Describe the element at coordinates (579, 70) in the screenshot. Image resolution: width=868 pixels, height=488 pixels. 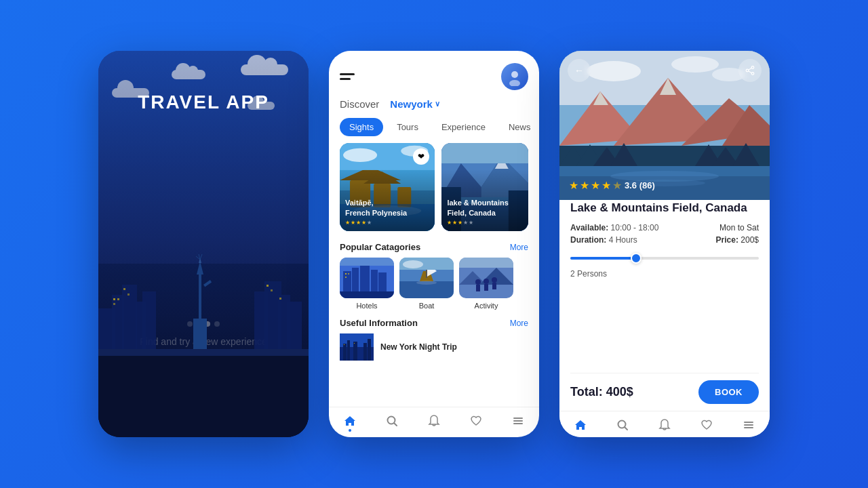
I see `back-icon: ←` at that location.